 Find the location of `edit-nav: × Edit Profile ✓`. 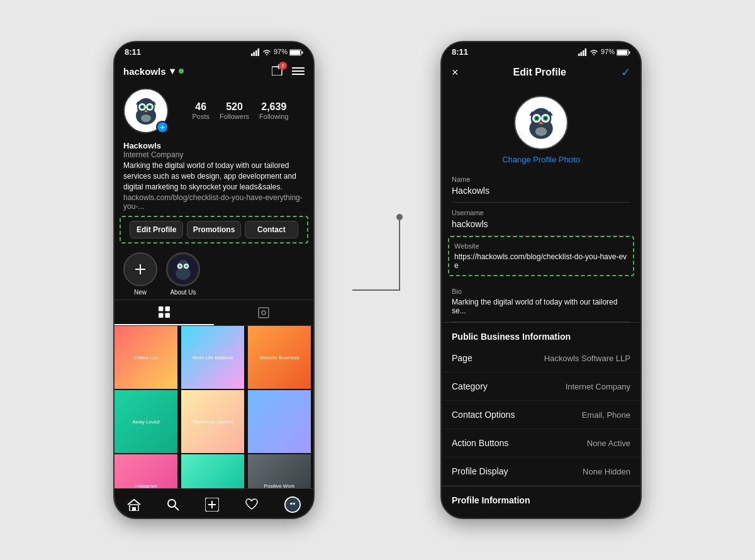

edit-nav: × Edit Profile ✓ is located at coordinates (541, 72).